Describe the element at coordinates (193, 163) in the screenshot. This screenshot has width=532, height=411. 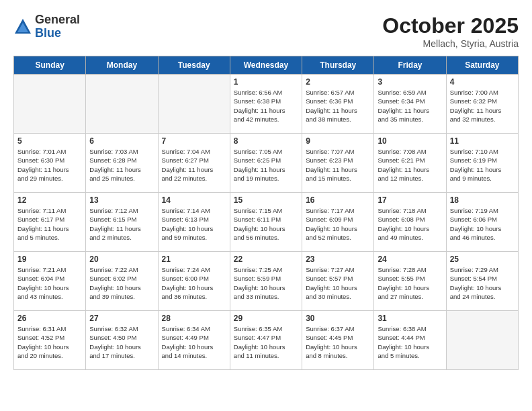
I see `calendar-cell: 7Sunrise: 7:04 AM Sunset: 6:27 PM Daylig…` at that location.